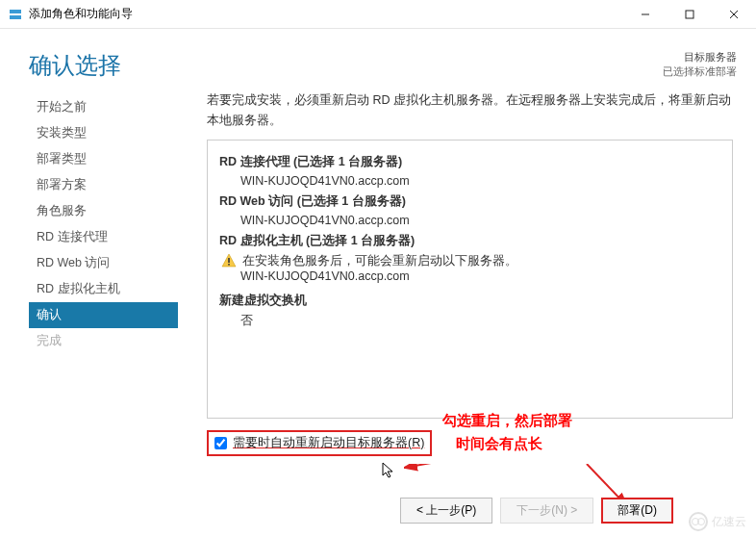 The width and height of the screenshot is (756, 537). Describe the element at coordinates (104, 264) in the screenshot. I see `sidebar-item-rd-web: RD Web 访问` at that location.